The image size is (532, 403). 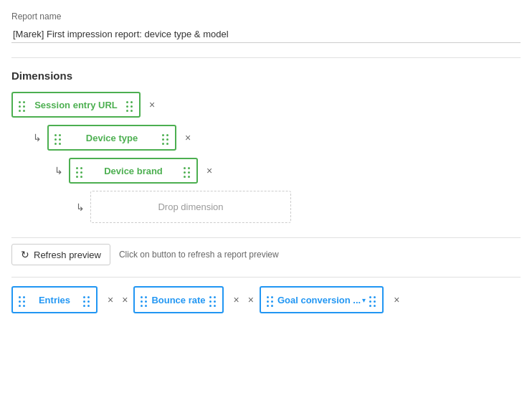 What do you see at coordinates (166, 138) in the screenshot?
I see `drag-handle-right-device-type` at bounding box center [166, 138].